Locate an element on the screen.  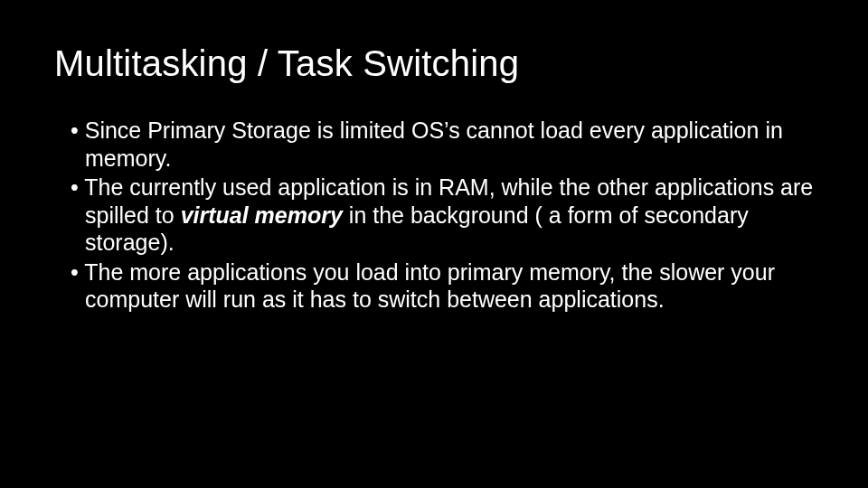
bullet-text: The more applications you load into prim… is located at coordinates (429, 286).